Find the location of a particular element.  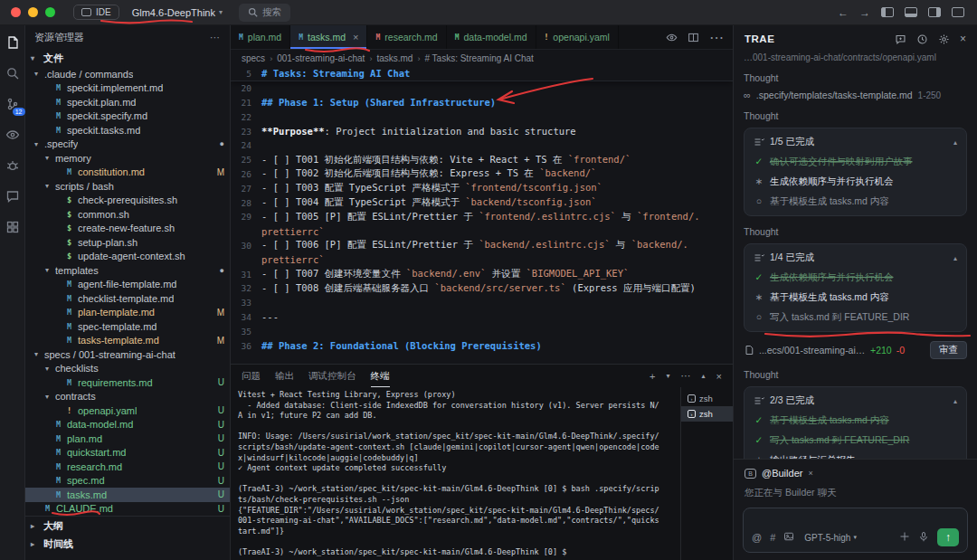

tree-item: ▾checklists is located at coordinates (128, 369).